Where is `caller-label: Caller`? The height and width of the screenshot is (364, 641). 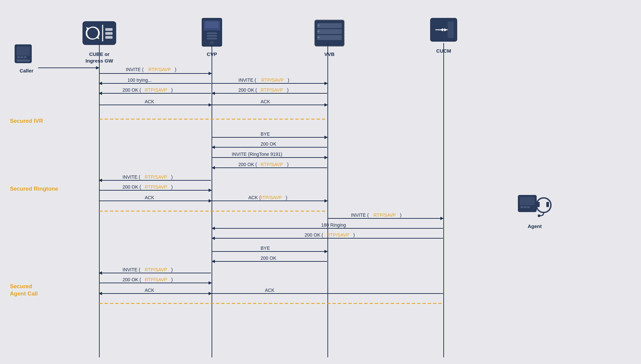
caller-label: Caller is located at coordinates (26, 71).